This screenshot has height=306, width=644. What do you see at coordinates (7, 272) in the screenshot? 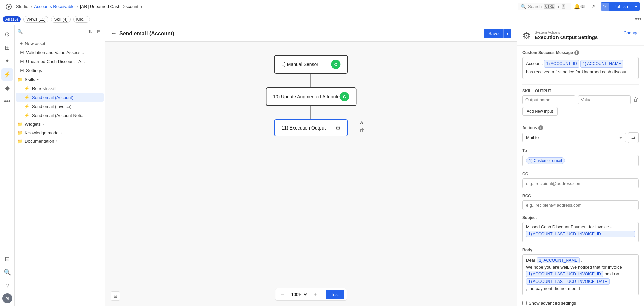
I see `search-panel-icon: 🔍` at bounding box center [7, 272].